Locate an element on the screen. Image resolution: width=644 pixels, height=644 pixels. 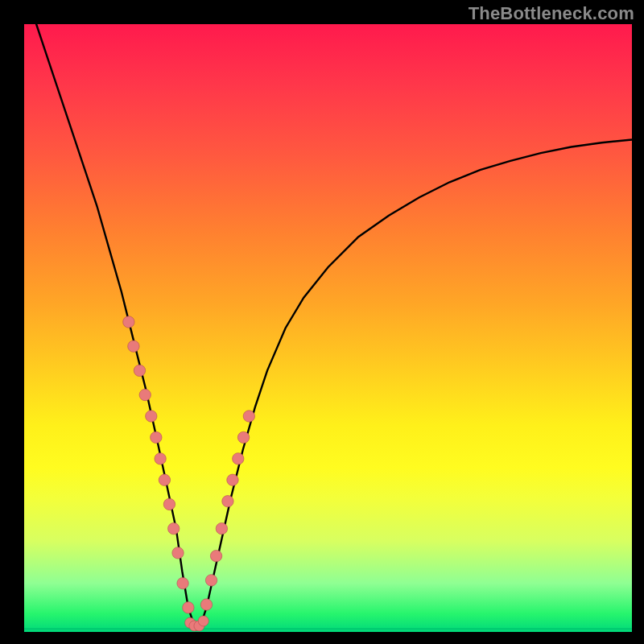
attribution-label: TheBottleneck.com is located at coordinates (551, 14).